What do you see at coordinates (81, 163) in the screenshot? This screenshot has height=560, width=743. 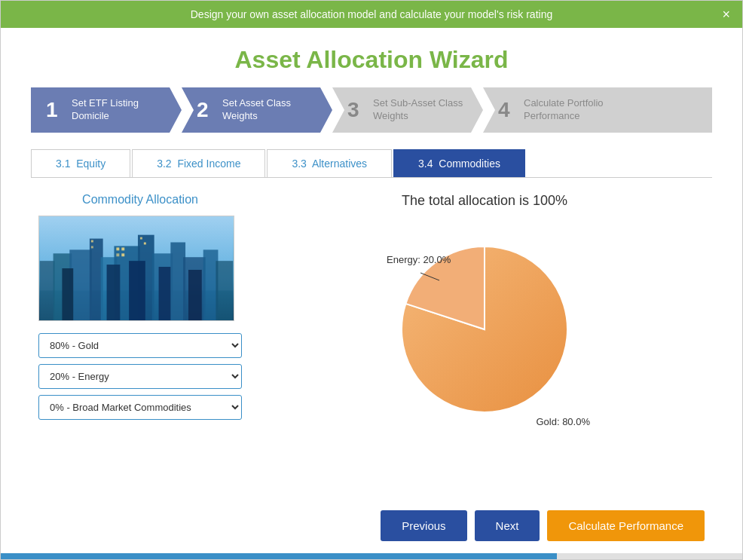 I see `tab-equity: 3.1 Equity` at bounding box center [81, 163].